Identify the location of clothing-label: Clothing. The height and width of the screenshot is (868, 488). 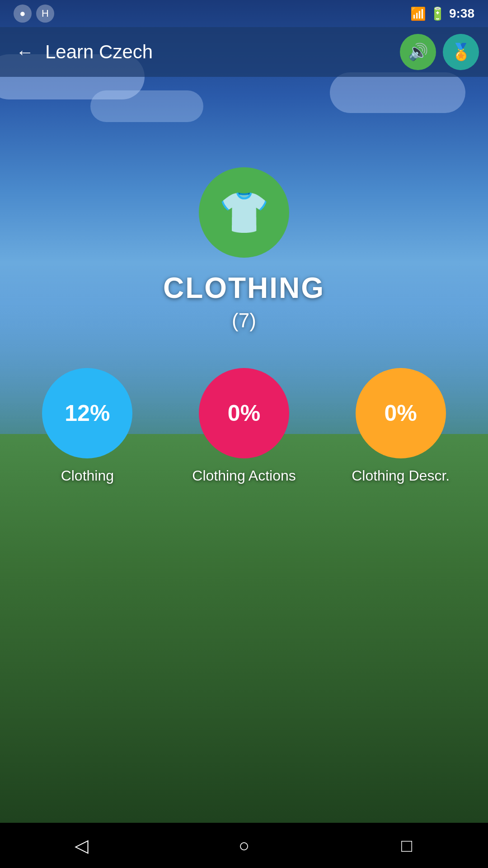
(88, 476).